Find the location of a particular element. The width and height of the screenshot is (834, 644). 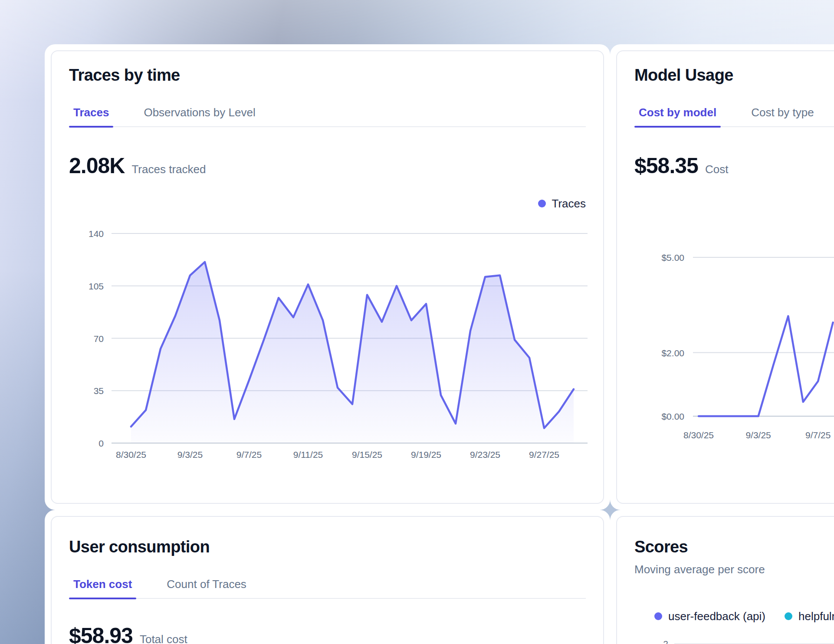

traces-legend: Traces is located at coordinates (327, 204).